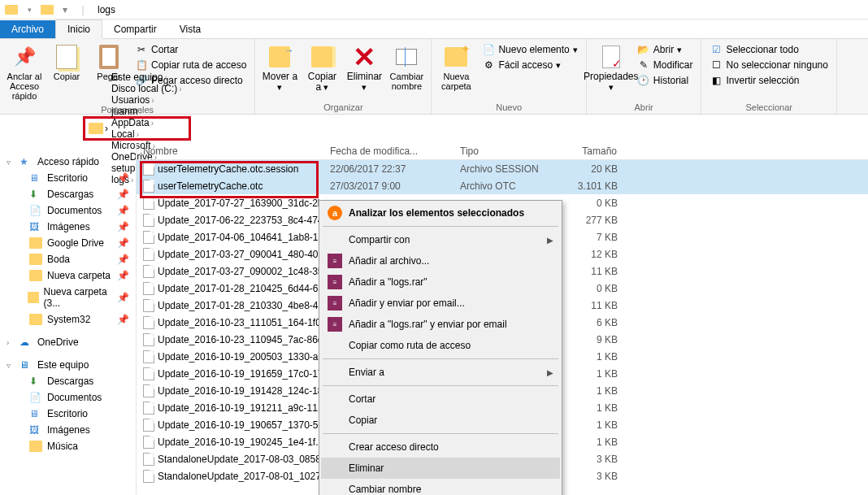 The width and height of the screenshot is (868, 495). What do you see at coordinates (230, 151) in the screenshot?
I see `col-name: Nombre` at bounding box center [230, 151].